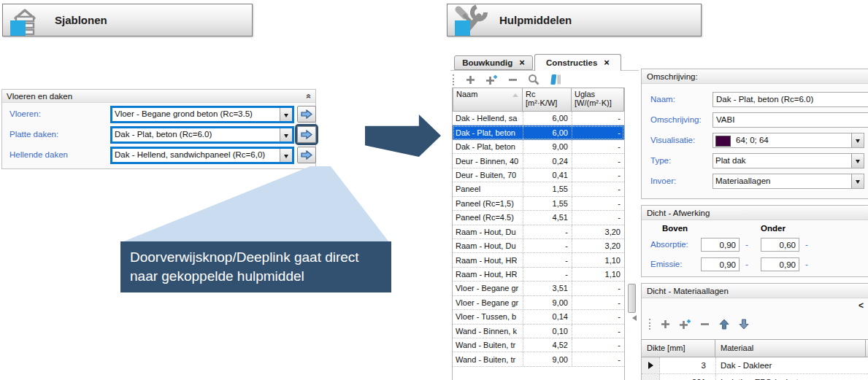 The width and height of the screenshot is (868, 380). Describe the element at coordinates (39, 155) in the screenshot. I see `hellende-daken-label: Hellende daken` at that location.